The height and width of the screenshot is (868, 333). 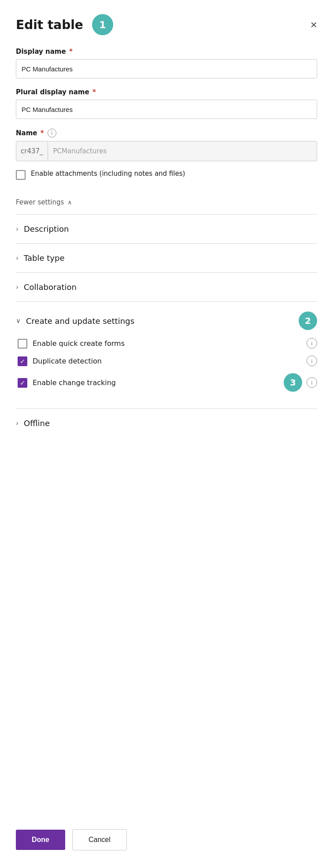 I want to click on duplicate-detection-label: Duplicate detection, so click(x=67, y=361).